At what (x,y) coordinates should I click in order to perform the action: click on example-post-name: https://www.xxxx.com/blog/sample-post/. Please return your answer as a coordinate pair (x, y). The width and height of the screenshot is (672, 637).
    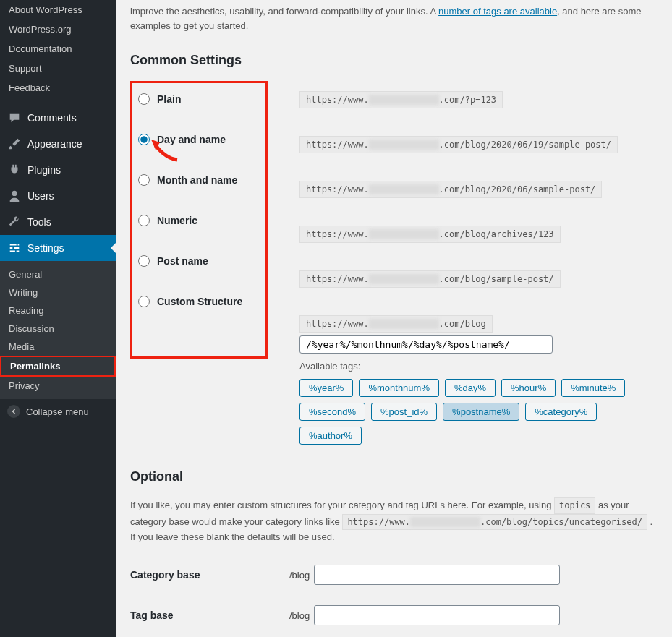
    Looking at the image, I should click on (430, 279).